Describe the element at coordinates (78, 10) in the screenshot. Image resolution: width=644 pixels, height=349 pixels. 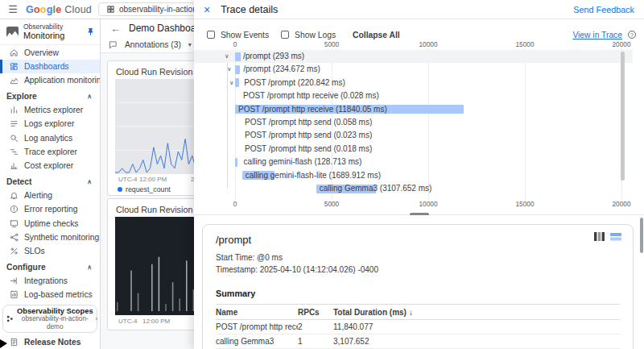
I see `logo-suffix: Cloud` at that location.